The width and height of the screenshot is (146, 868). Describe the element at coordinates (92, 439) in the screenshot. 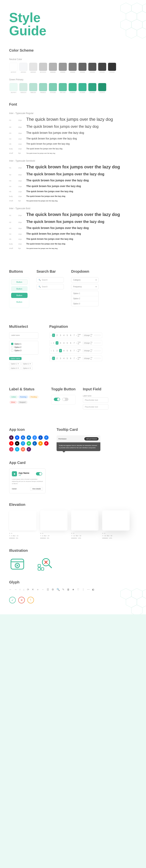

I see `add-permission-button: Add permission` at that location.